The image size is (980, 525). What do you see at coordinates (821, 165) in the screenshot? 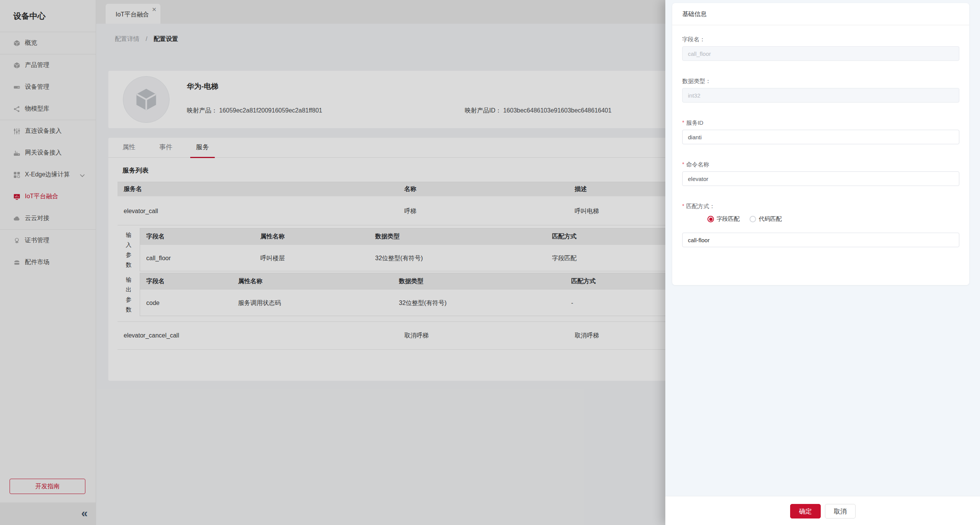
I see `command-name-label: 命令名称` at bounding box center [821, 165].